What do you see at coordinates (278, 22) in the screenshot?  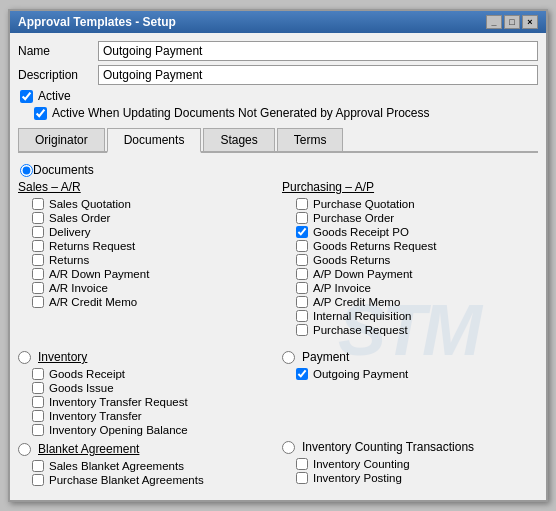 I see `title-bar: Approval Templates - Setup _ □ ×` at bounding box center [278, 22].